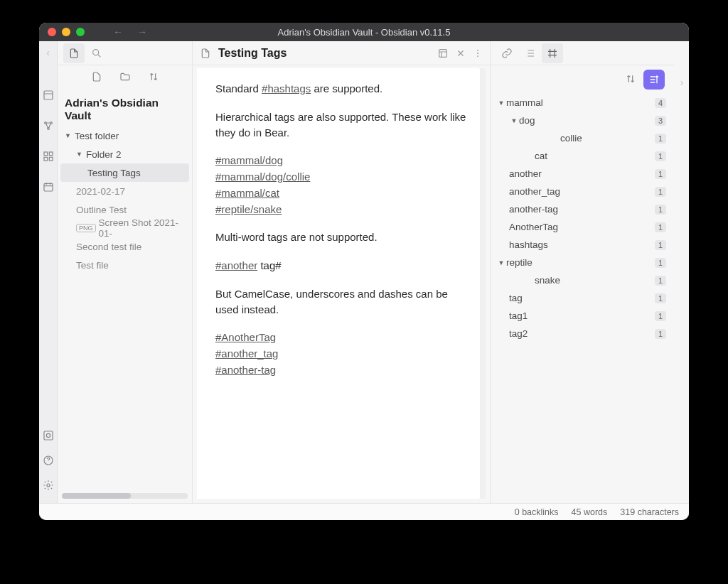  I want to click on new-folder-icon, so click(125, 78).